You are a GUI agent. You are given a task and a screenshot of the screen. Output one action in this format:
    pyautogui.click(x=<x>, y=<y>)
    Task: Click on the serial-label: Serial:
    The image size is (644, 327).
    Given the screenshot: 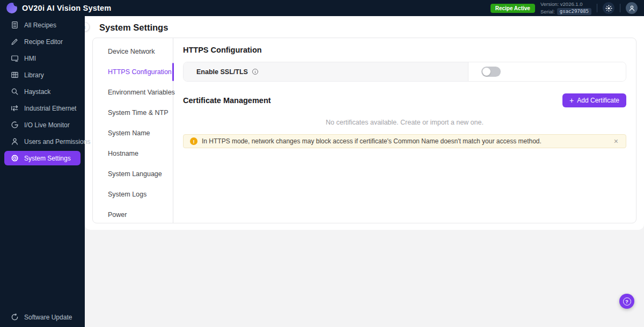 What is the action you would take?
    pyautogui.click(x=547, y=12)
    